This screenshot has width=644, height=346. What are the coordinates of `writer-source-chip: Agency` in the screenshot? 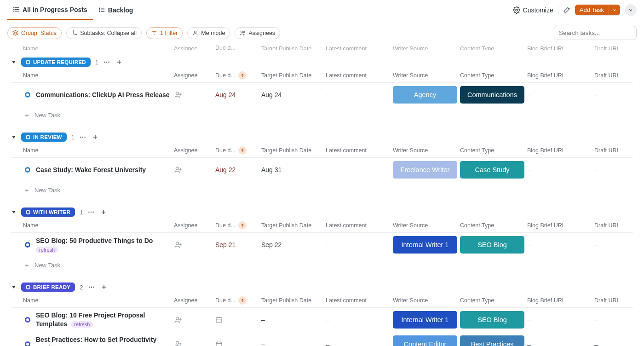 It's located at (425, 95).